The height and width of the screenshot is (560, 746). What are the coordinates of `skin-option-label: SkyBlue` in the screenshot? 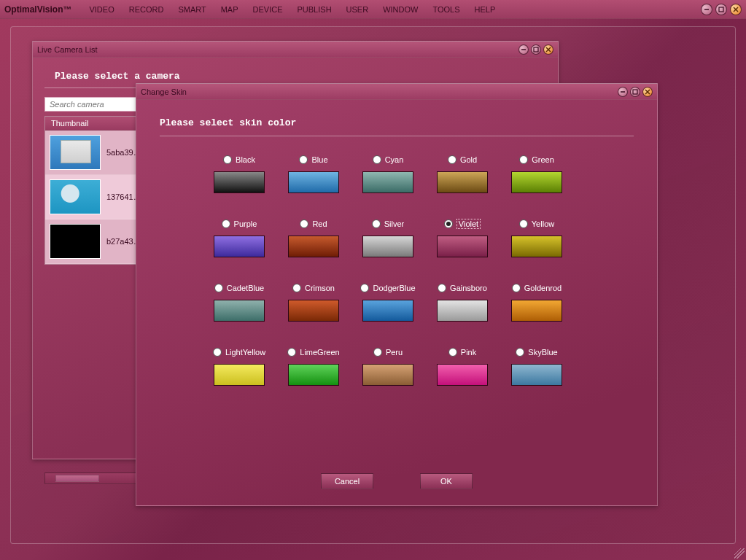 It's located at (543, 352).